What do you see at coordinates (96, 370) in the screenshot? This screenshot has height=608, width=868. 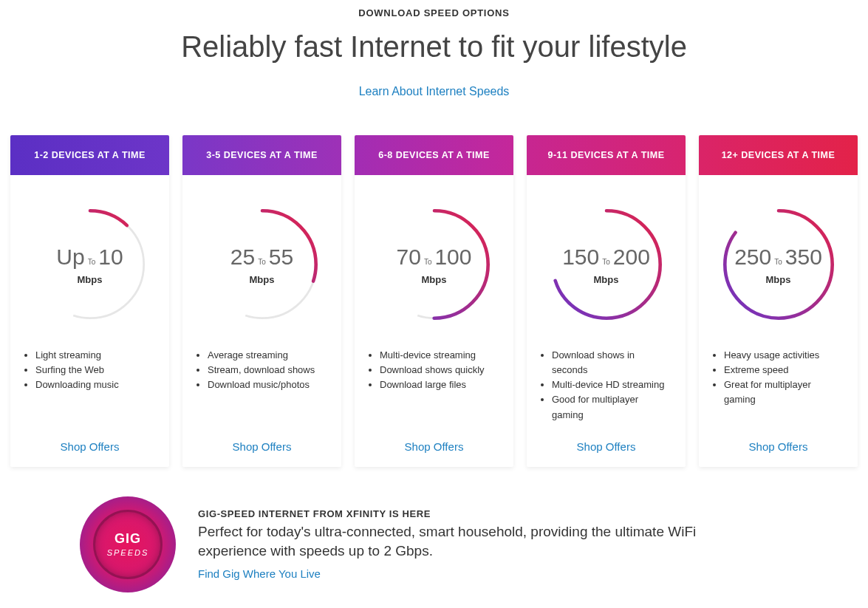 I see `plan-feature: Surfing the Web` at bounding box center [96, 370].